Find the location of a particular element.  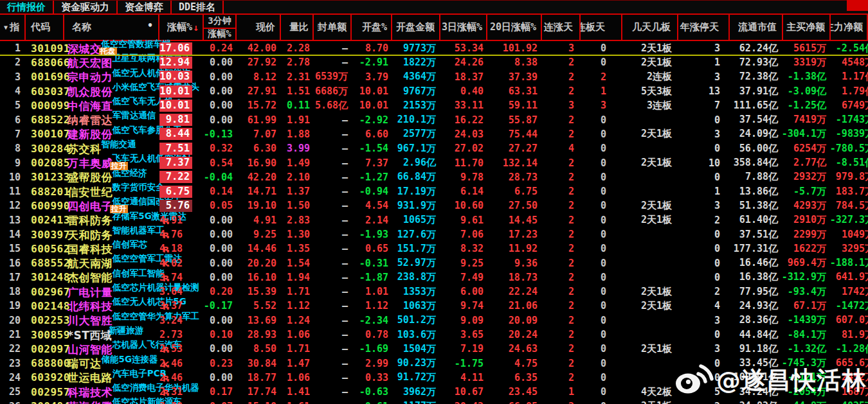

column-header-open-amount: 开盘金额 is located at coordinates (417, 27).